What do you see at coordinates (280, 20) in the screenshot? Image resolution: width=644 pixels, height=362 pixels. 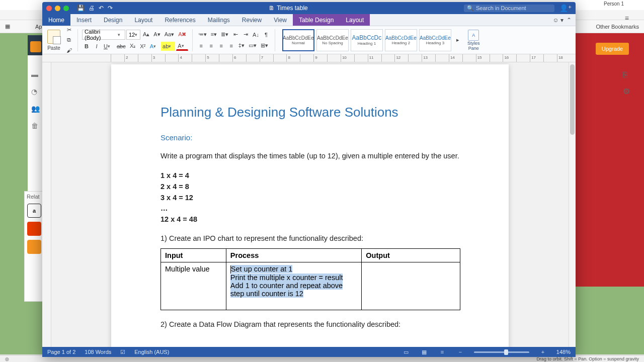 I see `tab-view: View` at bounding box center [280, 20].